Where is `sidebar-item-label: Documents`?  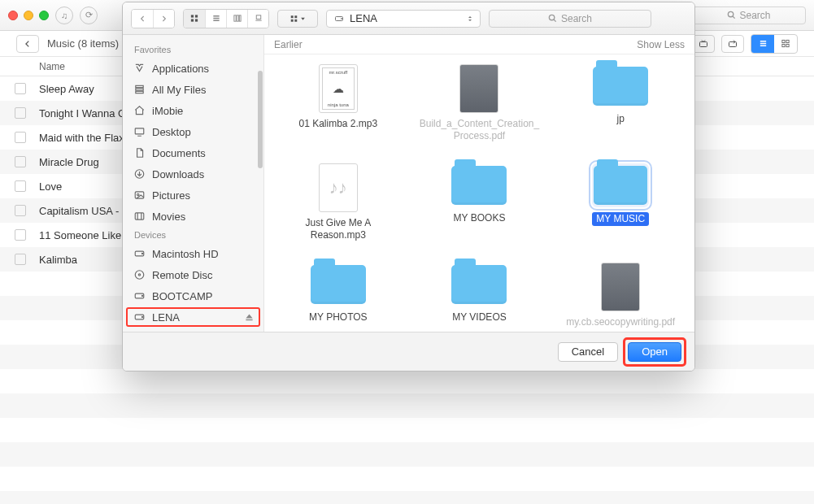 sidebar-item-label: Documents is located at coordinates (179, 153).